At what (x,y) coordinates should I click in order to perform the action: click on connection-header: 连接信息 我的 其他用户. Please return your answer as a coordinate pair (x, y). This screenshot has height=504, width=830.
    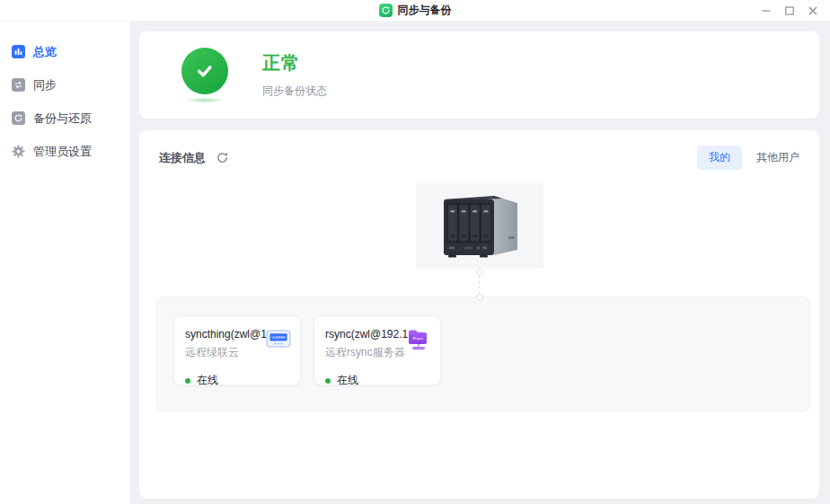
    Looking at the image, I should click on (480, 158).